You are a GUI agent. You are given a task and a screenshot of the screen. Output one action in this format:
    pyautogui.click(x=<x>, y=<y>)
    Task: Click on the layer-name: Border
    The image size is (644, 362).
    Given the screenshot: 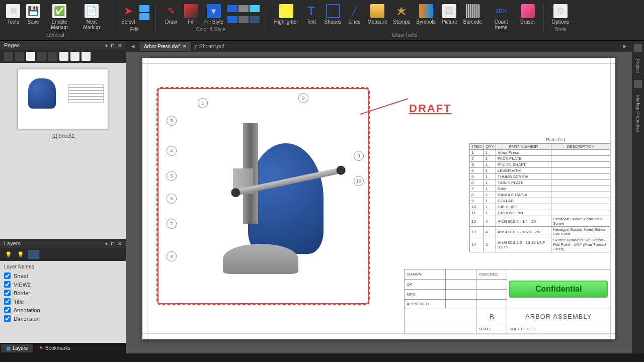 What is the action you would take?
    pyautogui.click(x=22, y=293)
    